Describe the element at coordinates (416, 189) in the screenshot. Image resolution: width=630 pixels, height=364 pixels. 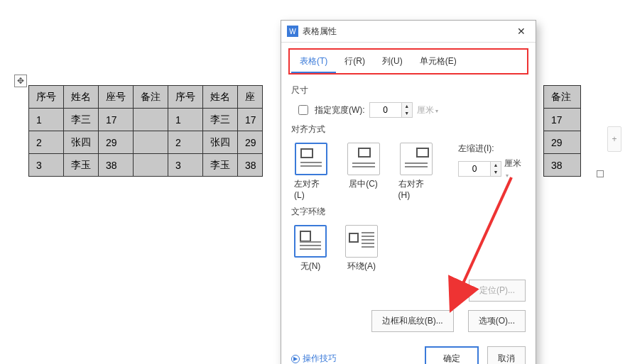
I see `align-right-label: 右对齐(H)` at that location.